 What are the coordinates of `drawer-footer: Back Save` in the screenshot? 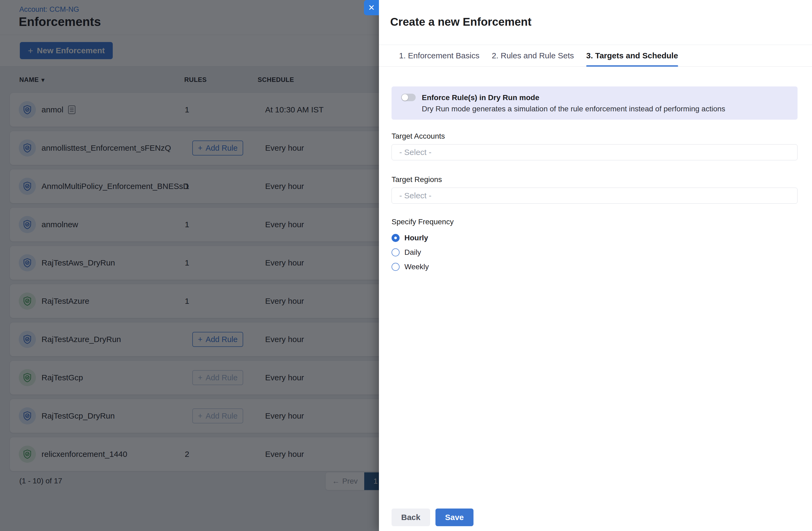 It's located at (433, 517).